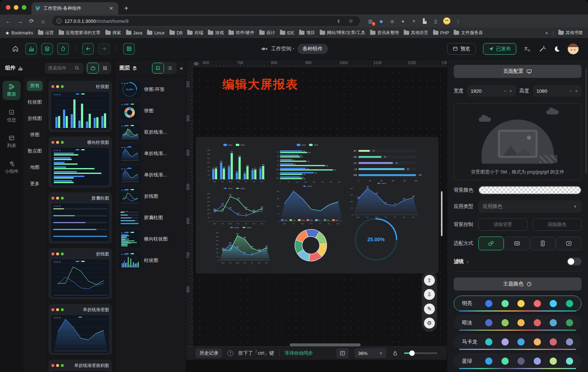  What do you see at coordinates (518, 323) in the screenshot?
I see `theme-row-暗淡: 暗淡` at bounding box center [518, 323].